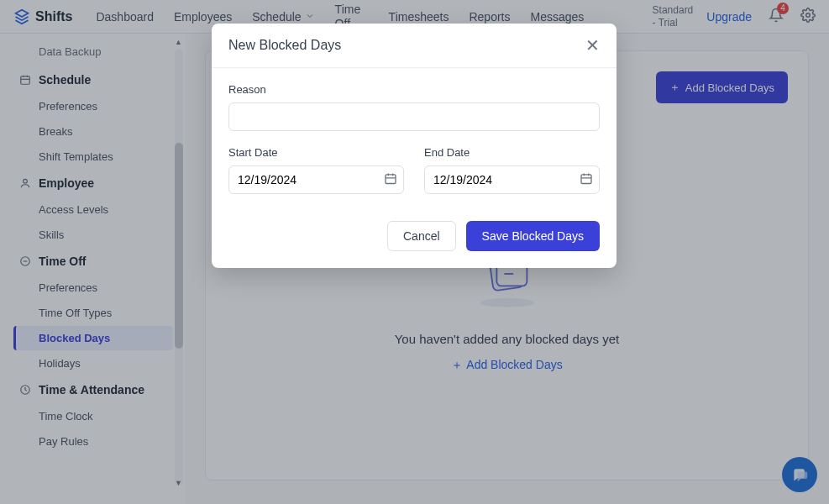 The height and width of the screenshot is (504, 829). What do you see at coordinates (285, 45) in the screenshot?
I see `modal-title: New Blocked Days` at bounding box center [285, 45].